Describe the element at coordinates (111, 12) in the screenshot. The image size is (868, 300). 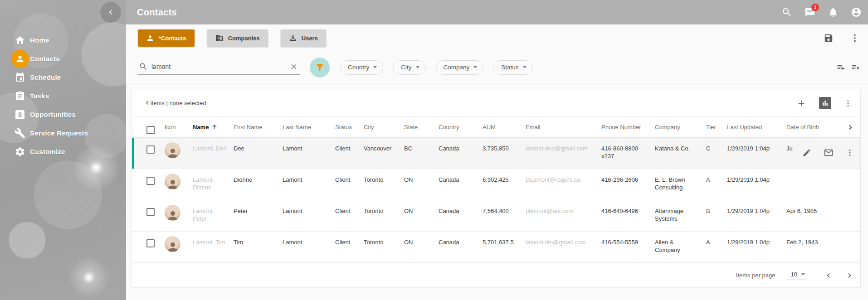
I see `chevron-left-icon` at that location.